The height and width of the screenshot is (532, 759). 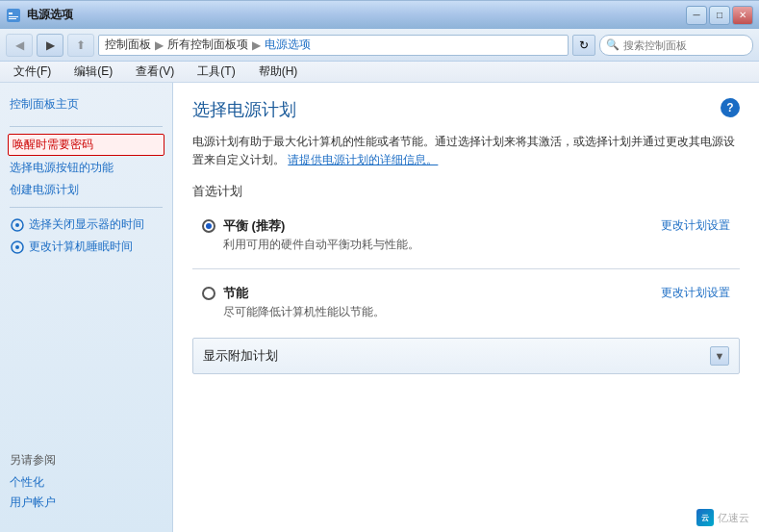 What do you see at coordinates (379, 45) in the screenshot?
I see `address-bar: ◀ ▶ ⬆ 控制面板 ▶ 所有控制面板项 ▶ 电源选项 ↻ 🔍` at bounding box center [379, 45].